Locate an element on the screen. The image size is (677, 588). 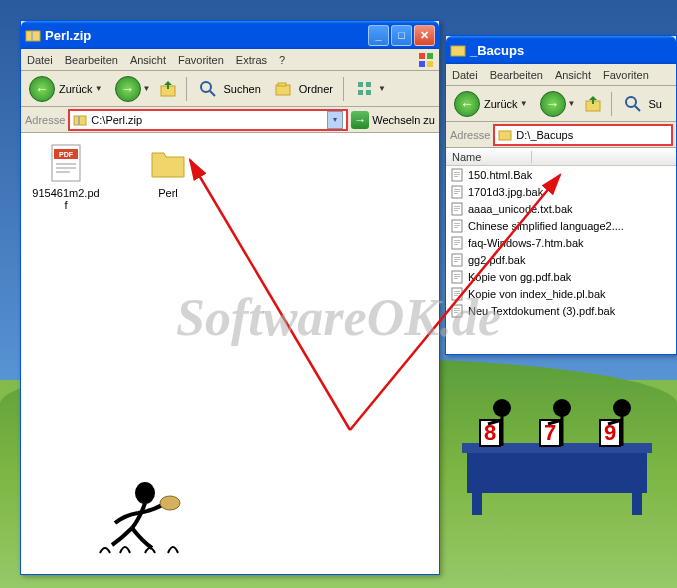
addressbar: Adresse C:\Perl.zip ▾ → Wechseln zu is located at coordinates (230, 120).